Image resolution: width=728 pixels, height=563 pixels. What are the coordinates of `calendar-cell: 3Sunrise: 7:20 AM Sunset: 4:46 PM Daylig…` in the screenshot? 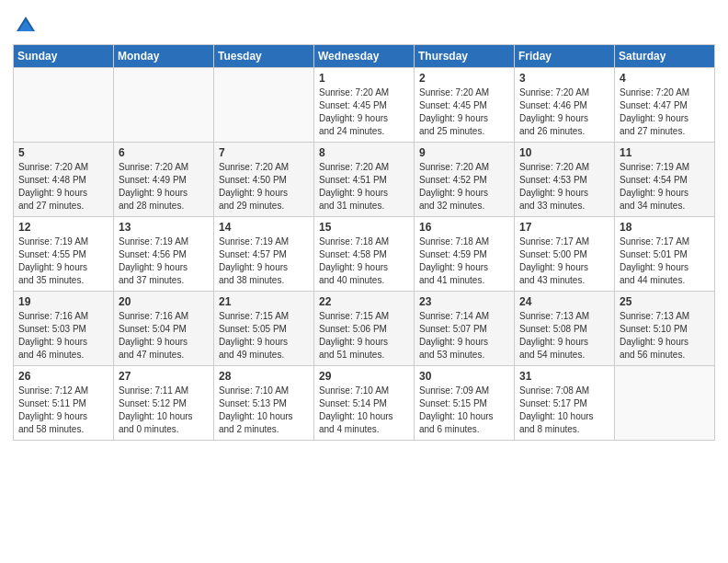 It's located at (564, 105).